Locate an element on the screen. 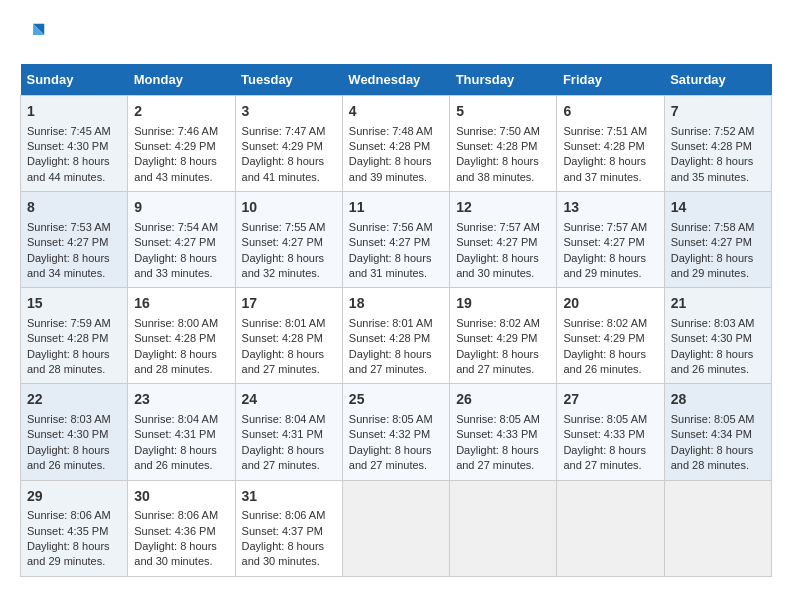  day-number: 30 is located at coordinates (181, 497).